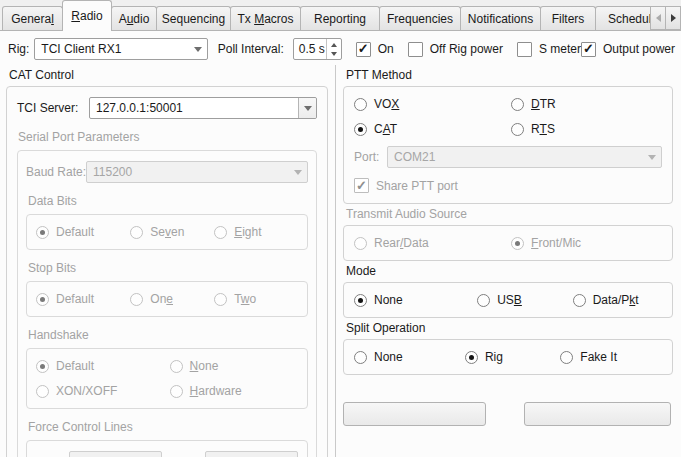  What do you see at coordinates (32, 18) in the screenshot?
I see `tab-general: General` at bounding box center [32, 18].